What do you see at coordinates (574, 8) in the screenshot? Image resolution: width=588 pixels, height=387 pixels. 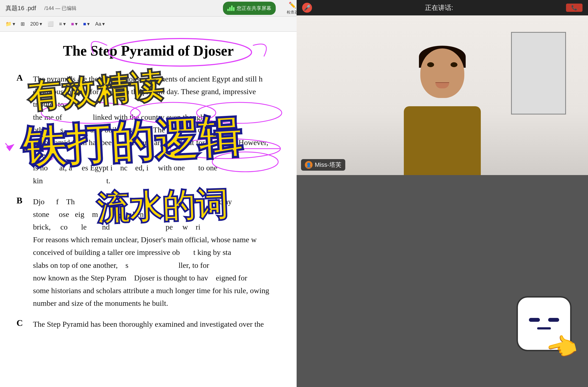 I see `end-call-icon: 📞` at bounding box center [574, 8].